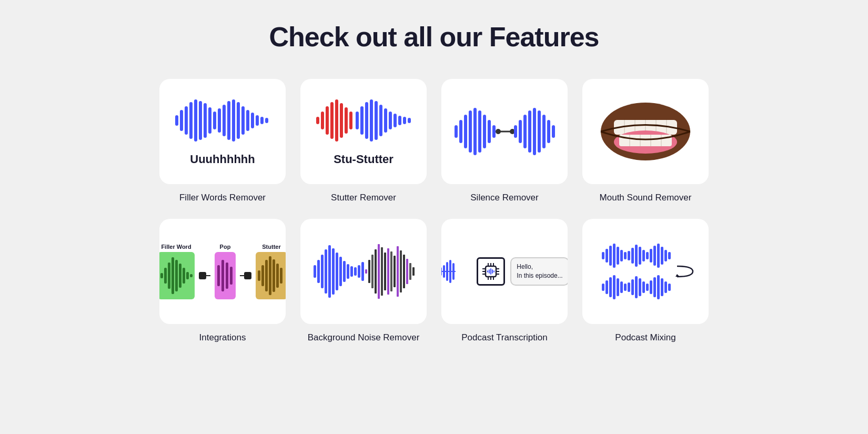  I want to click on feature-item-transcription: Hello, In this episode... Podcast Transc…, so click(504, 281).